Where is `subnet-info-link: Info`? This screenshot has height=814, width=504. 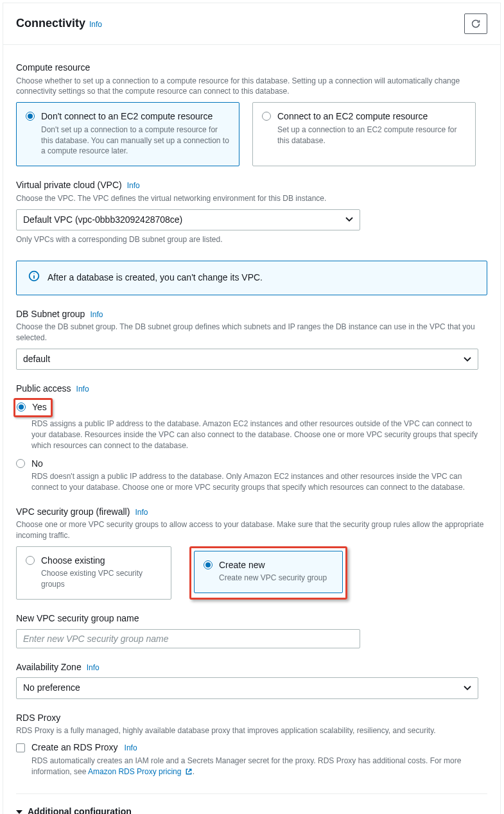
subnet-info-link: Info is located at coordinates (96, 315).